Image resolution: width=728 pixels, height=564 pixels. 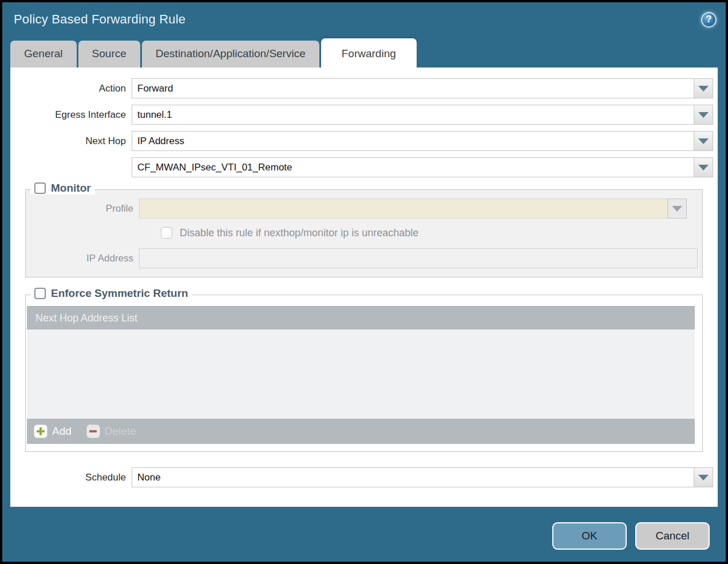 What do you see at coordinates (71, 478) in the screenshot?
I see `schedule-label: Schedule` at bounding box center [71, 478].